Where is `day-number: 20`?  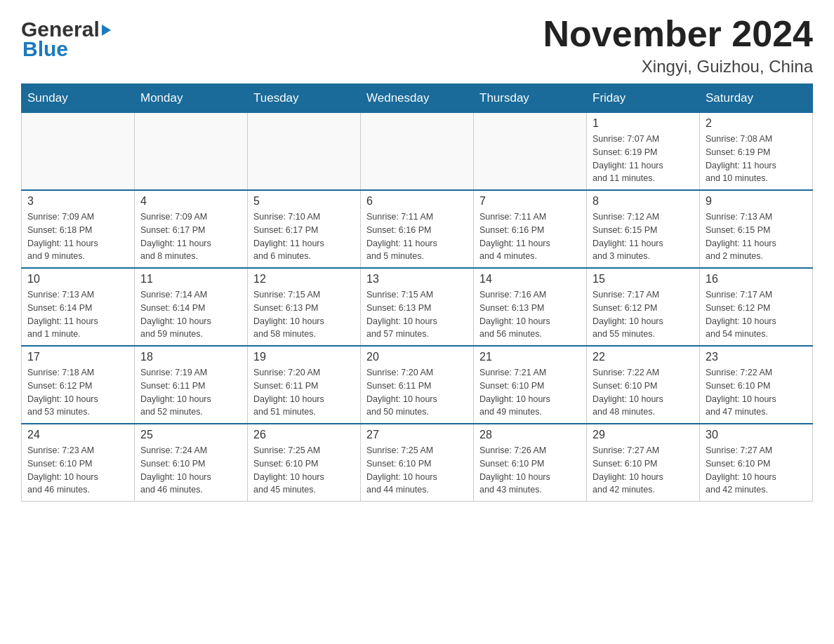 day-number: 20 is located at coordinates (417, 357).